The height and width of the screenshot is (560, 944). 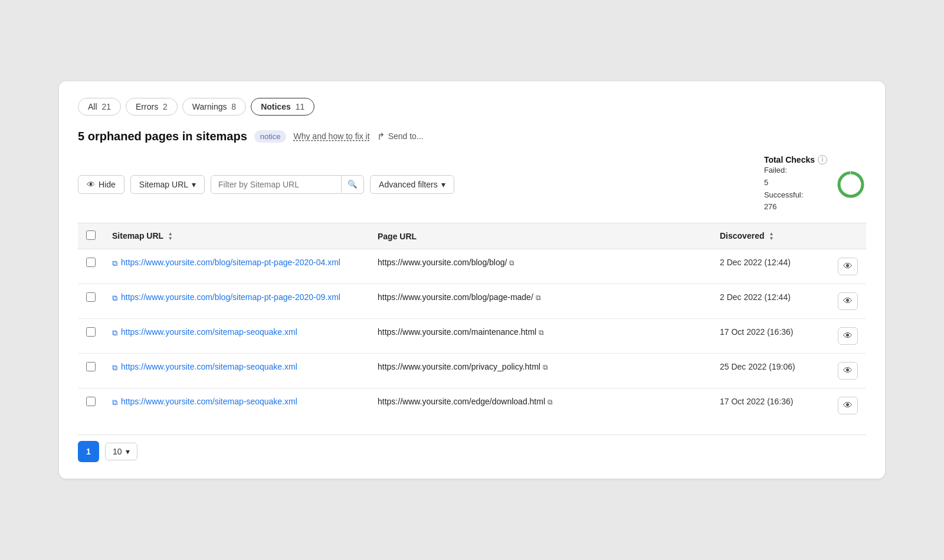 What do you see at coordinates (472, 184) in the screenshot?
I see `toolbar-row: 👁 Hide Sitemap URL ▾ 🔍 Advanced filters …` at bounding box center [472, 184].